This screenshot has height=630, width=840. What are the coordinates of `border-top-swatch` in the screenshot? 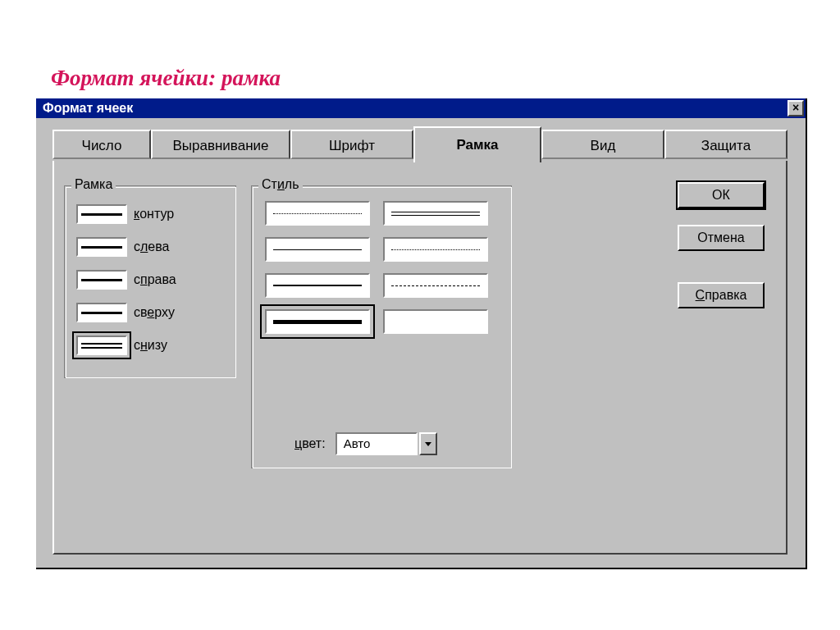 It's located at (102, 313).